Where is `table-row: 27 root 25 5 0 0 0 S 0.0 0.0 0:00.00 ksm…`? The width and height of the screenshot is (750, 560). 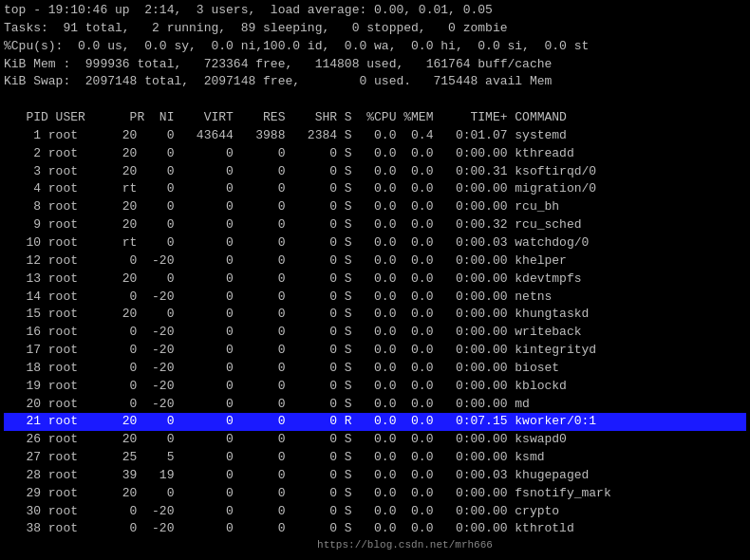 table-row: 27 root 25 5 0 0 0 S 0.0 0.0 0:00.00 ksm… is located at coordinates (375, 457).